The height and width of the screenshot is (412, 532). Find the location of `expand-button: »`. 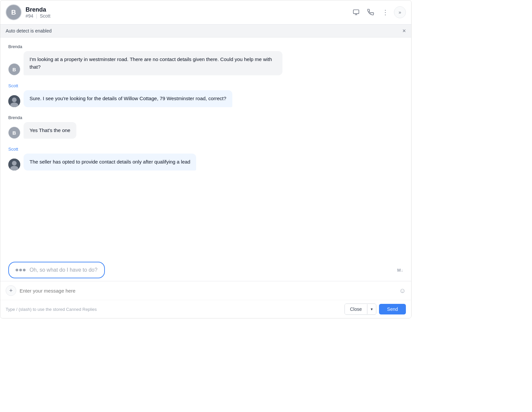

expand-button: » is located at coordinates (400, 12).